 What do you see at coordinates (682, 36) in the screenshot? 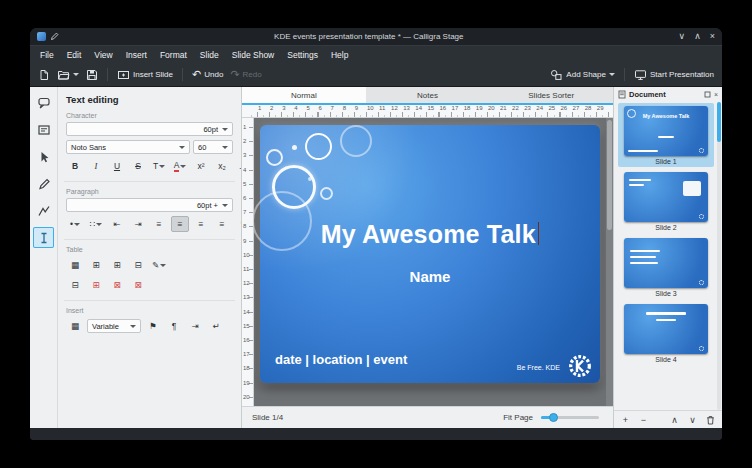
I see `minimize-button: ∨` at bounding box center [682, 36].